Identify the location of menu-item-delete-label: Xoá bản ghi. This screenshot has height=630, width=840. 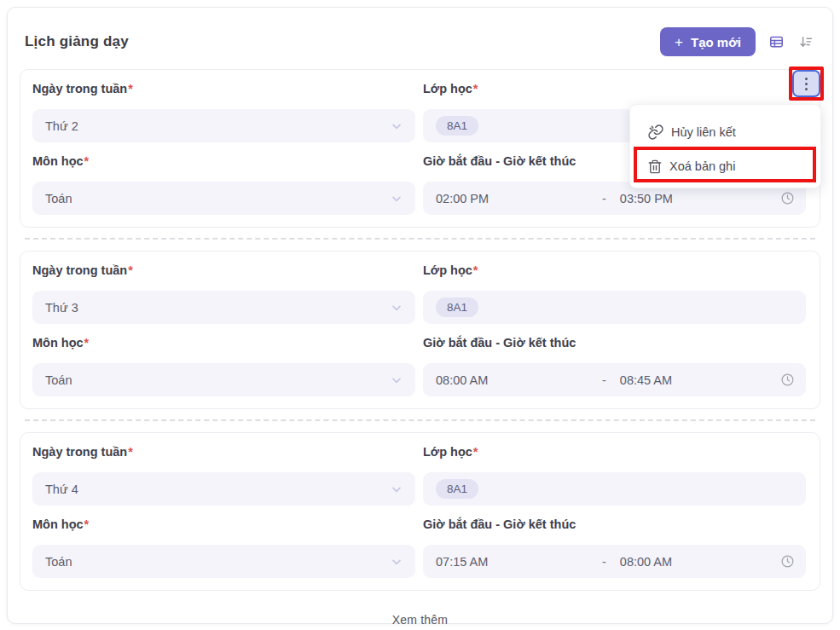
(703, 166).